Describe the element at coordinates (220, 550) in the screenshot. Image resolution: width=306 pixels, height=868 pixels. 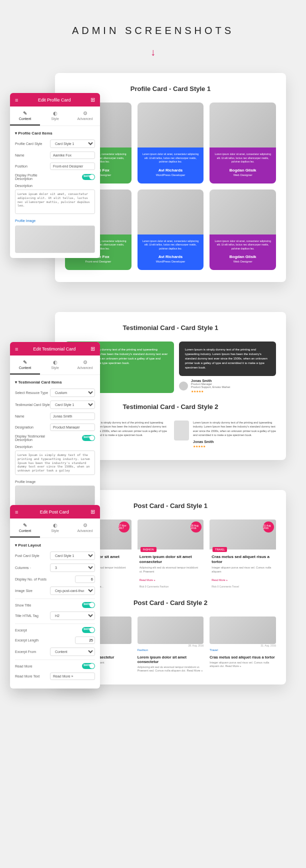
I see `category-tag: TRAVEL` at that location.